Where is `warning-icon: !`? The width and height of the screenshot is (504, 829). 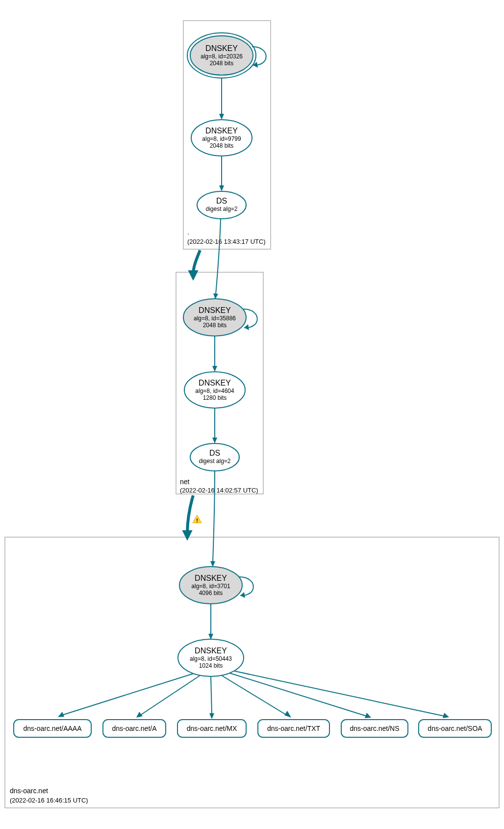 warning-icon: ! is located at coordinates (197, 519).